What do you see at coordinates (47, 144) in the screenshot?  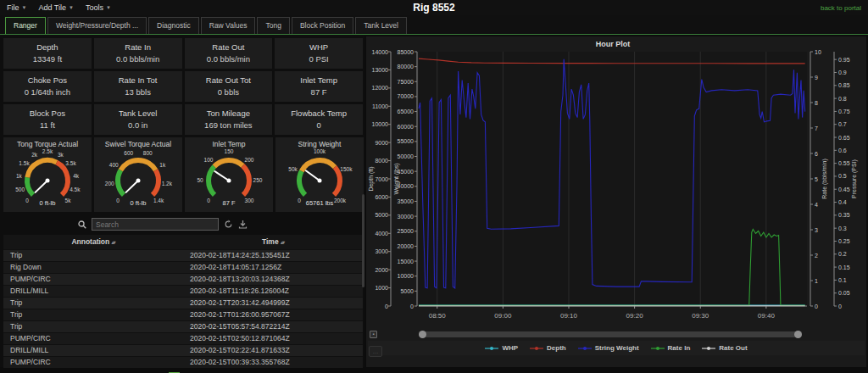 I see `gauge-title: Tong Torque Actual` at bounding box center [47, 144].